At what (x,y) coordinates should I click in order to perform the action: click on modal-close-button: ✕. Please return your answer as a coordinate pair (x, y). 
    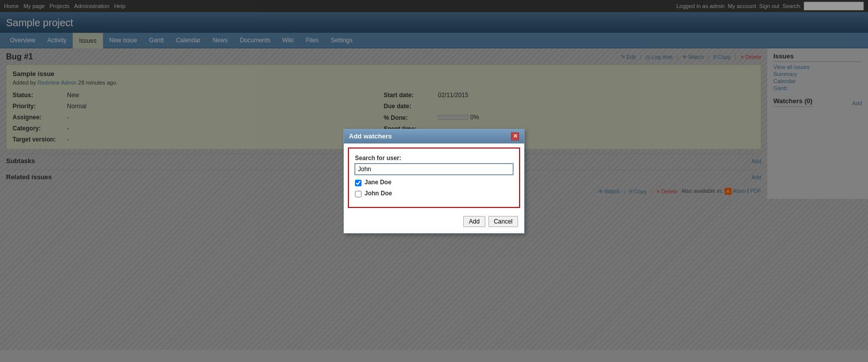
    Looking at the image, I should click on (515, 136).